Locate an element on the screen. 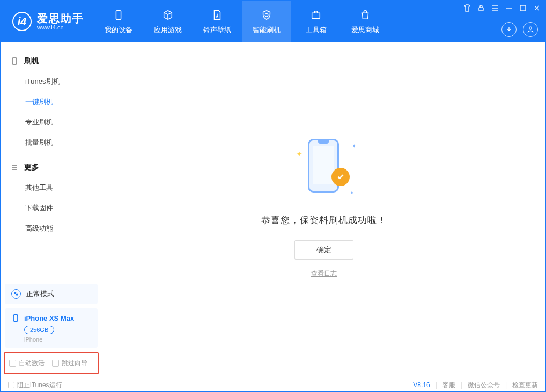 This screenshot has width=546, height=392. shopping-bag-icon is located at coordinates (365, 15).